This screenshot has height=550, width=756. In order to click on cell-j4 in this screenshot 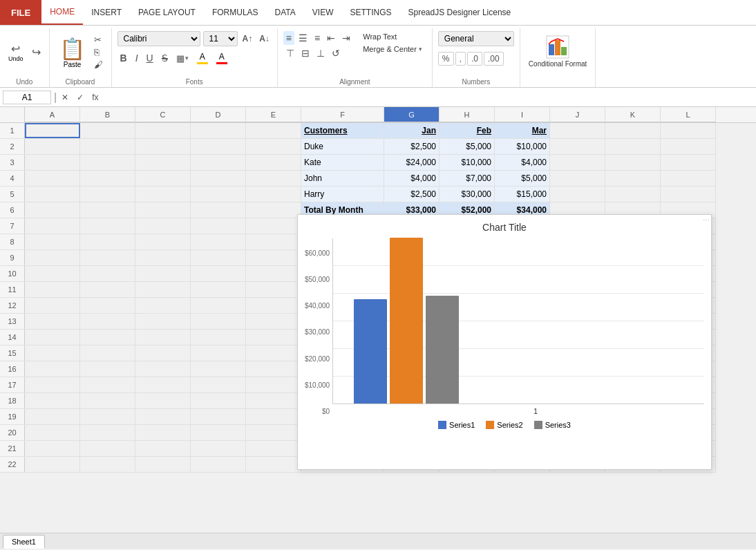, I will do `click(578, 178)`.